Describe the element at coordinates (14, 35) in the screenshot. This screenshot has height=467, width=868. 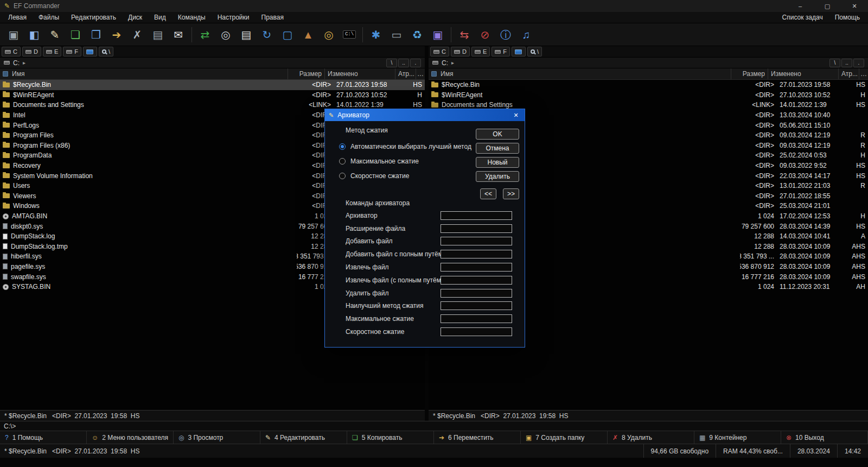
I see `dual-panel-icon: ▣` at that location.